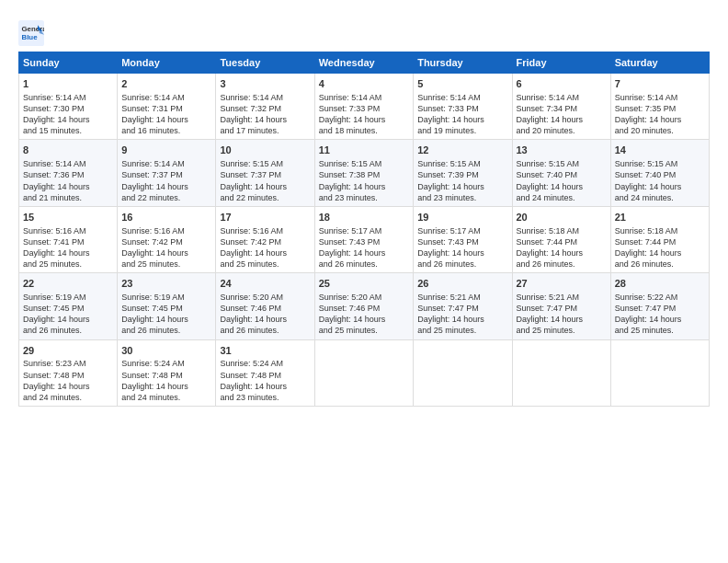 The image size is (728, 563). I want to click on calendar-week-3: 15Sunrise: 5:16 AMSunset: 7:41 PMDayligh…, so click(364, 239).